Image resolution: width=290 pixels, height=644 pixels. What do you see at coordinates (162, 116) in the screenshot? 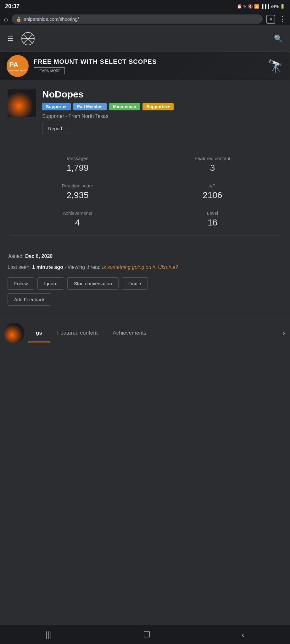
I see `profile-subtitle: Supporter · From North Texas` at bounding box center [162, 116].